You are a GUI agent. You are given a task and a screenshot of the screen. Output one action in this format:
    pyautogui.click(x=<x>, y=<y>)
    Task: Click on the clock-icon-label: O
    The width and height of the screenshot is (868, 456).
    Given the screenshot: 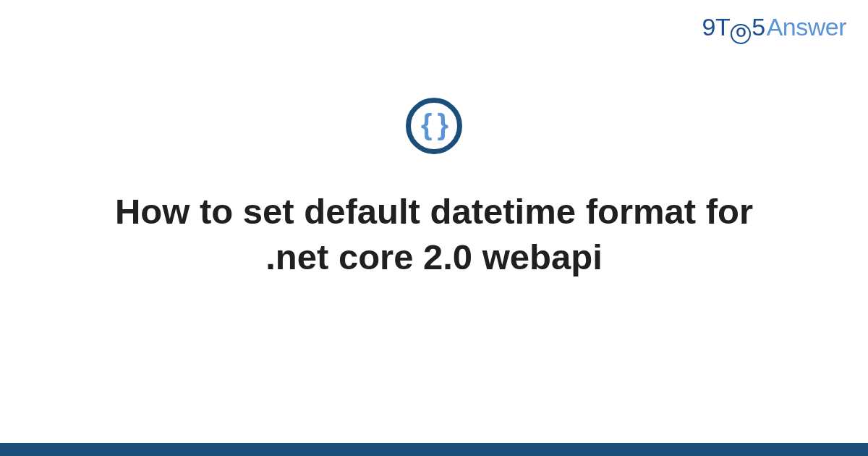 What is the action you would take?
    pyautogui.click(x=741, y=33)
    